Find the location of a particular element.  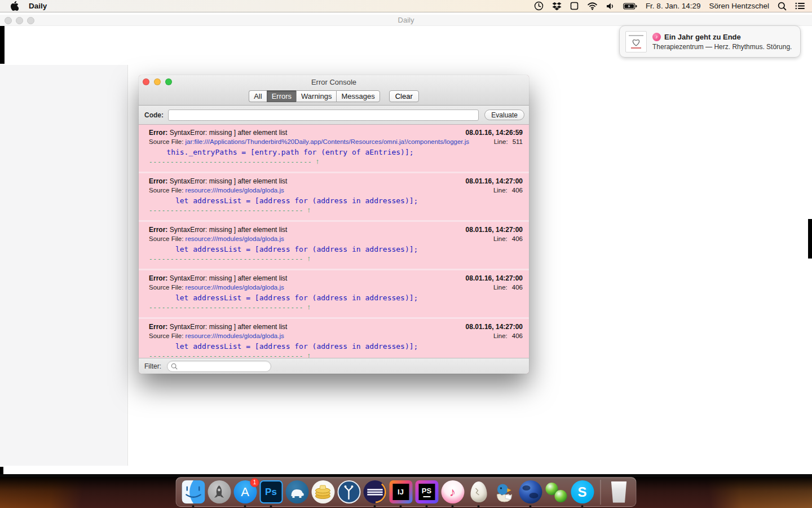

dock-item-eclipse is located at coordinates (375, 492).